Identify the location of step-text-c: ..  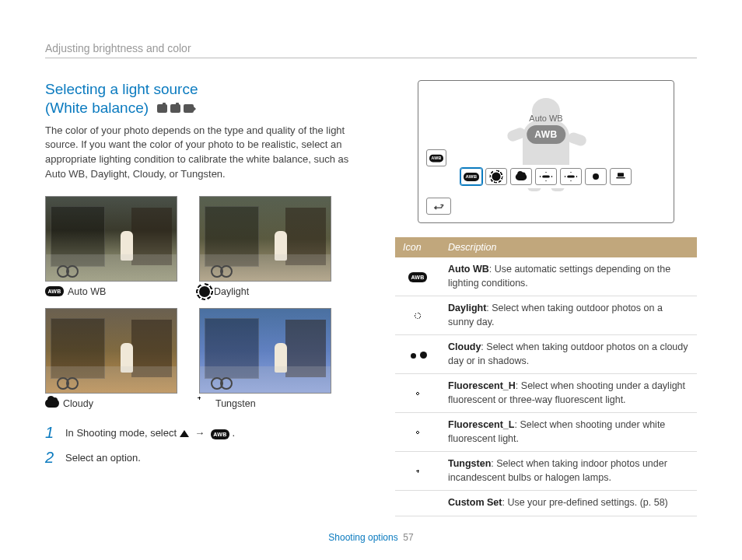
(234, 432).